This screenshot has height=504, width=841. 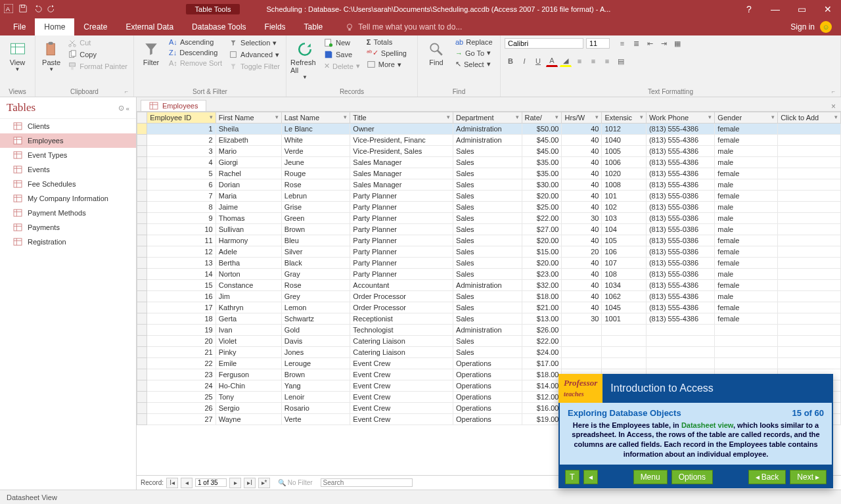 What do you see at coordinates (248, 118) in the screenshot?
I see `column-header: First Name▾` at bounding box center [248, 118].